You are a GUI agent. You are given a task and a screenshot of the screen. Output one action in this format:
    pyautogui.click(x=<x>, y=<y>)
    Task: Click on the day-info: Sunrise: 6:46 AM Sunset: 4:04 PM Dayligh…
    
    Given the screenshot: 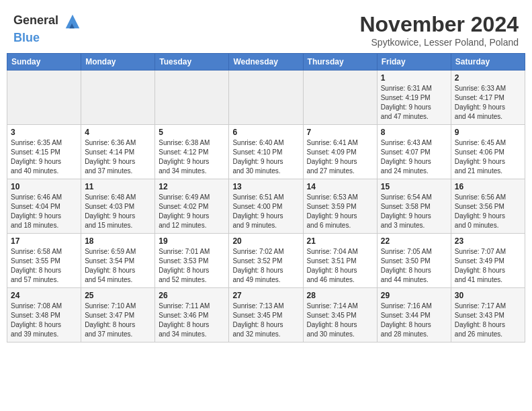 What is the action you would take?
    pyautogui.click(x=44, y=212)
    